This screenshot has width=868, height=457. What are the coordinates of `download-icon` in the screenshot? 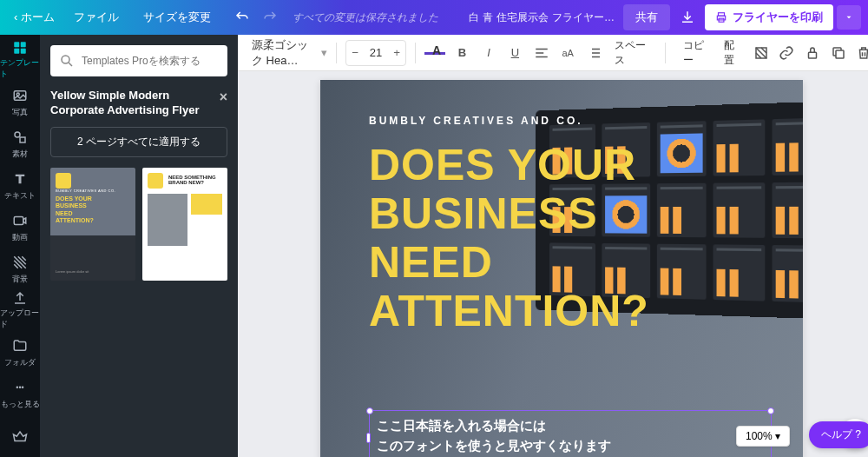 It's located at (687, 17).